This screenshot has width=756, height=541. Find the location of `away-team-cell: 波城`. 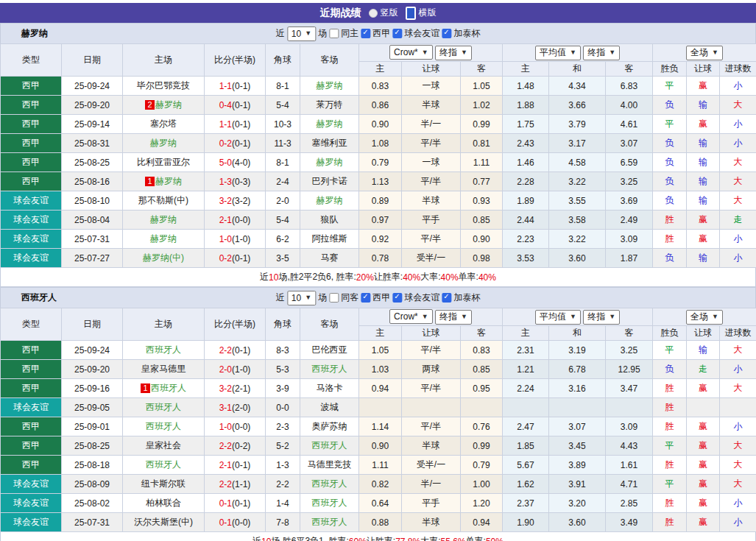

away-team-cell: 波城 is located at coordinates (330, 408).